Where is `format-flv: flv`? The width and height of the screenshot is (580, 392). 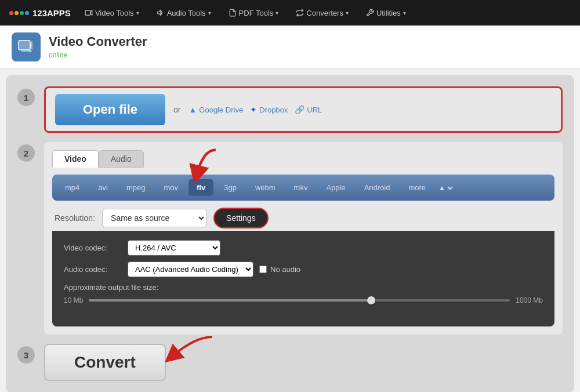
format-flv: flv is located at coordinates (201, 188).